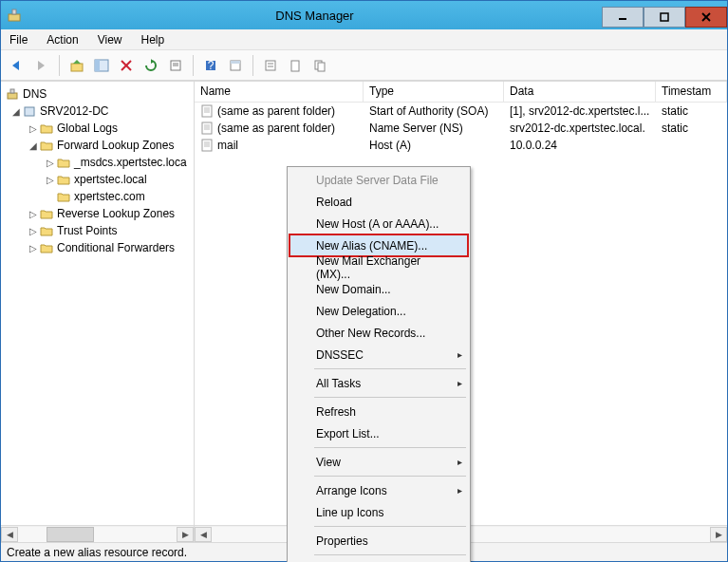  What do you see at coordinates (42, 66) in the screenshot?
I see `forward-button` at bounding box center [42, 66].